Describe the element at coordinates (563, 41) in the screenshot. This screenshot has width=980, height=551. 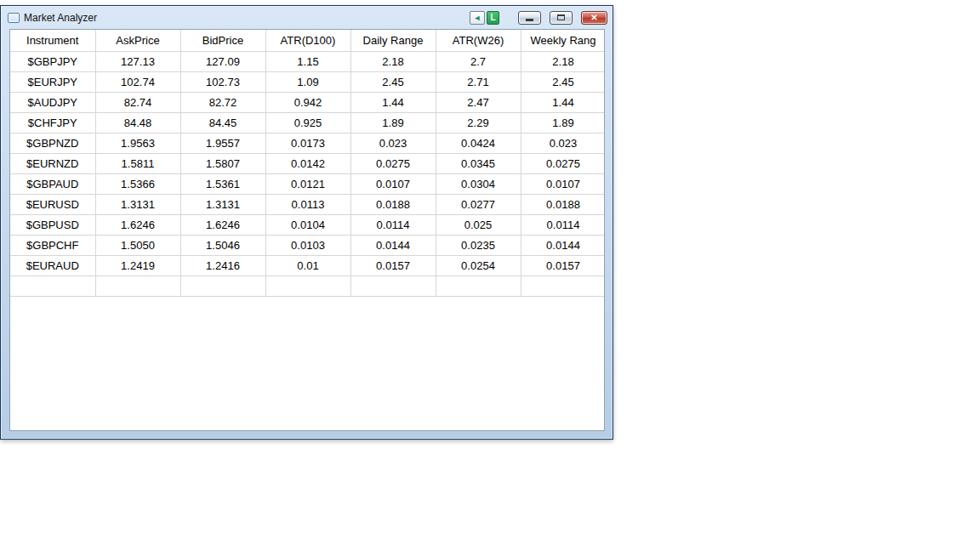
I see `column-header: Weekly Rang` at that location.